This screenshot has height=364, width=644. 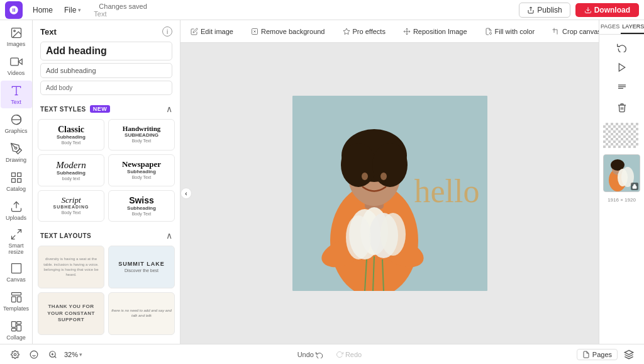 What do you see at coordinates (106, 171) in the screenshot?
I see `styles-grid: Classic Subheading Body Text Handwriting…` at bounding box center [106, 171].